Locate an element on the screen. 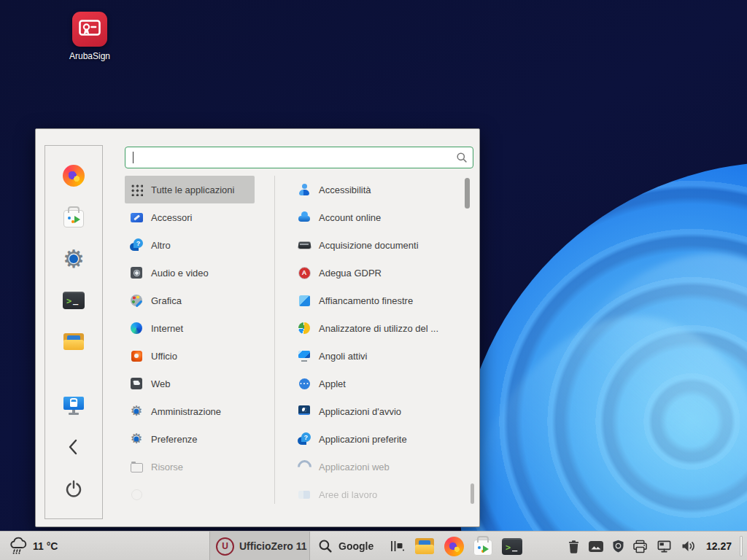  category-preferenze: Preferenze is located at coordinates (190, 439).